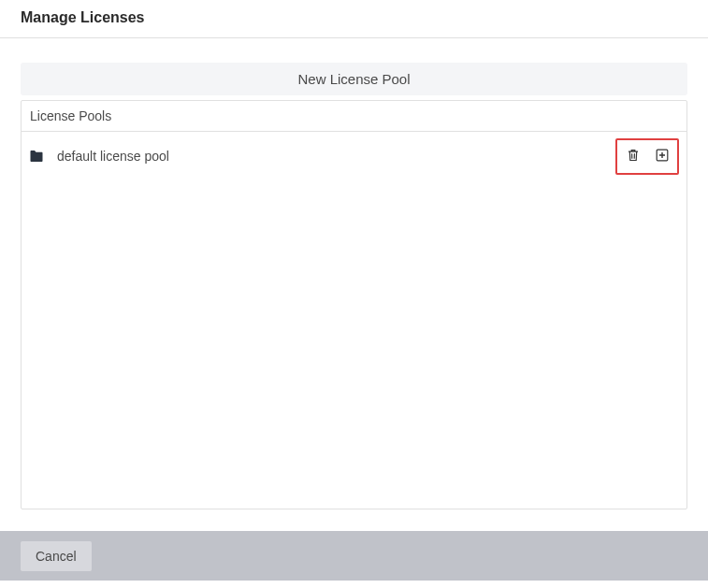 The width and height of the screenshot is (708, 588). I want to click on dialog-header: Manage Licenses, so click(354, 19).